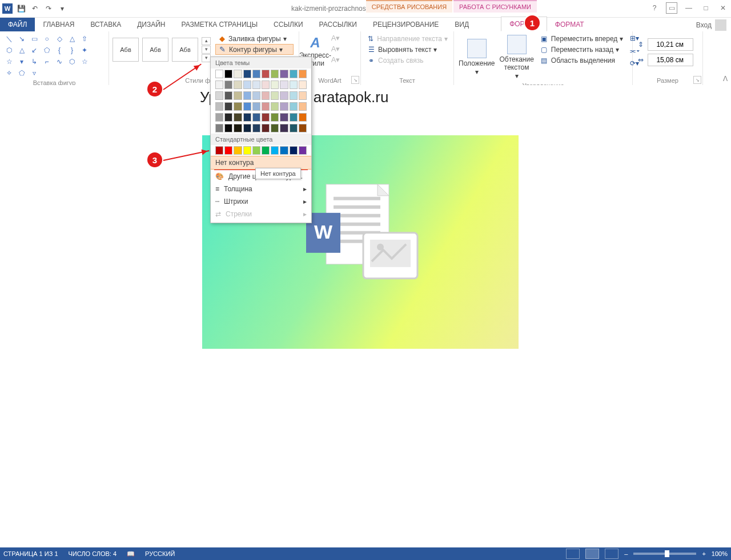  Describe the element at coordinates (725, 79) in the screenshot. I see `collapse-ribbon-icon: ᐱ` at that location.